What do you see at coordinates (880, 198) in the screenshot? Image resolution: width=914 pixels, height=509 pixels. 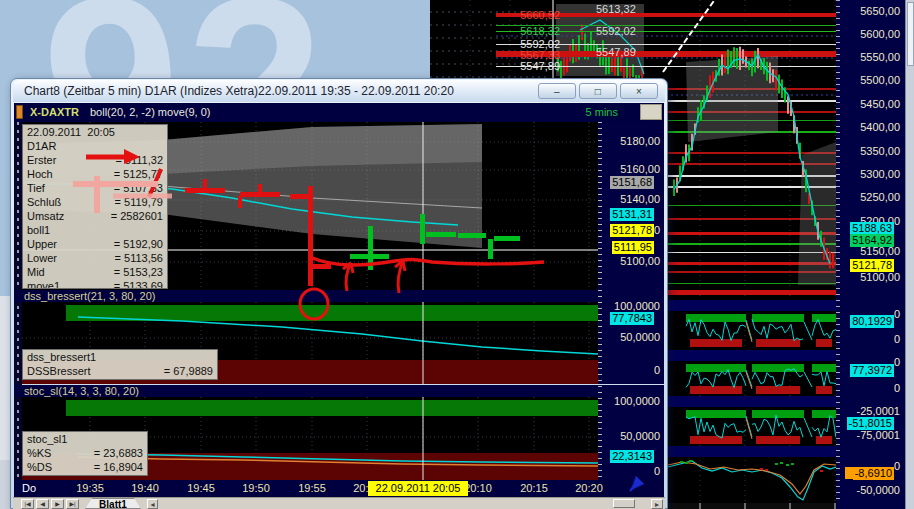 I see `bg-axis-label: 5250,00` at bounding box center [880, 198].